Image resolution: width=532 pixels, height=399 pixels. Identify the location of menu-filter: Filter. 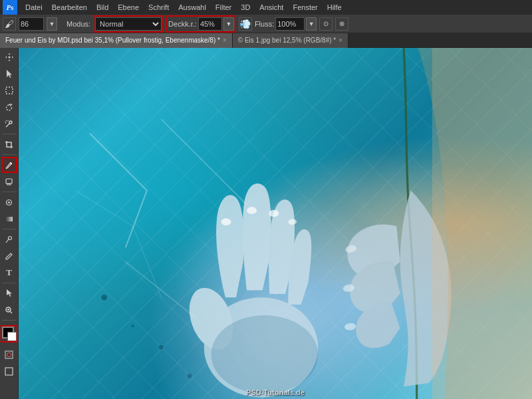
(223, 7).